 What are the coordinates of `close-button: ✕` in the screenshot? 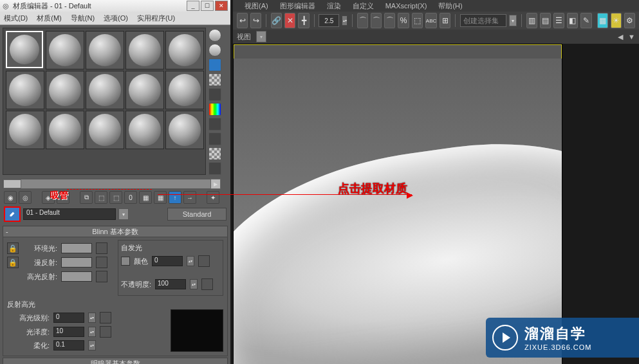 It's located at (221, 6).